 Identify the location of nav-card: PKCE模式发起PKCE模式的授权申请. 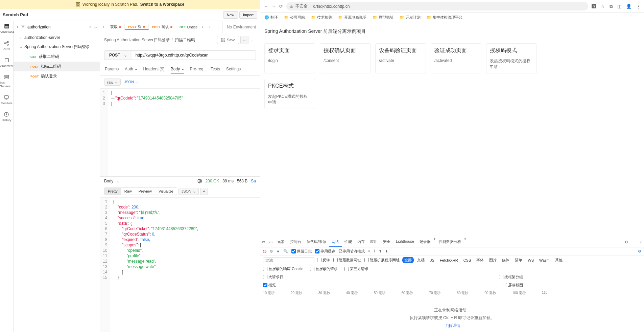
(290, 94).